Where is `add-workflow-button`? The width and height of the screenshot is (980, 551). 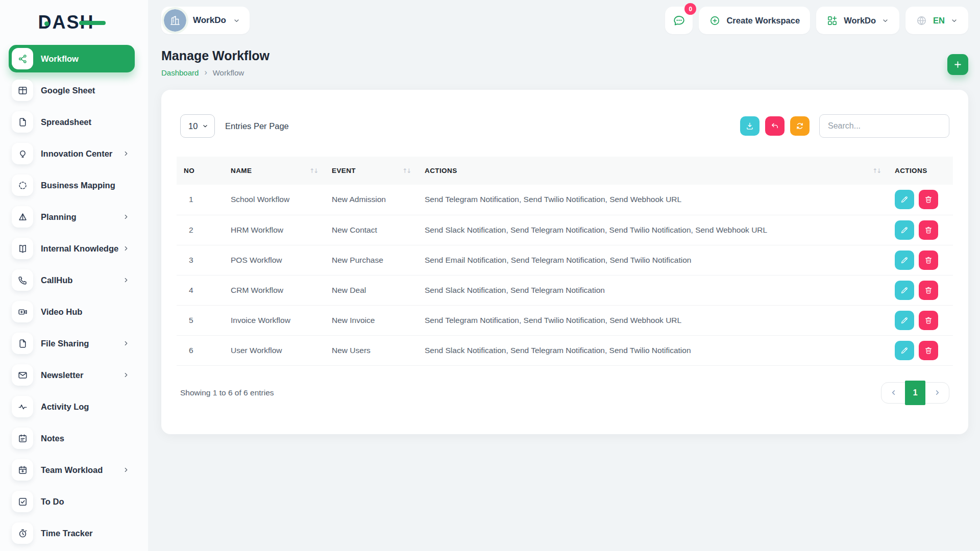 add-workflow-button is located at coordinates (958, 64).